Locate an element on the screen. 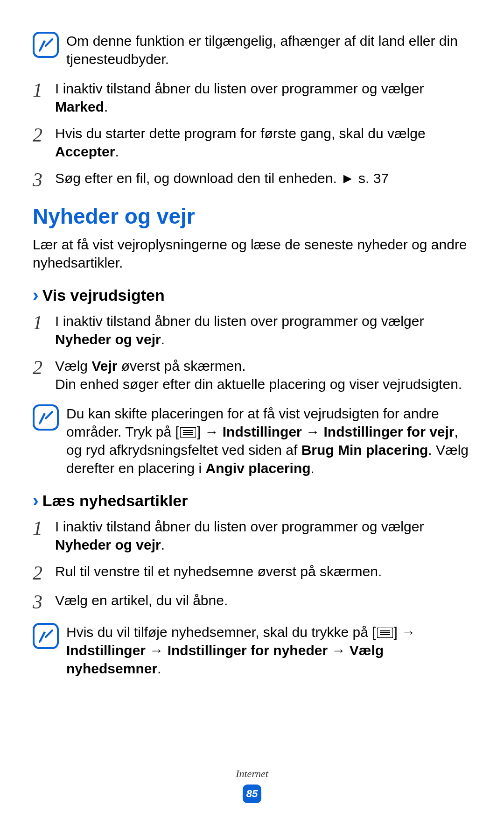 The width and height of the screenshot is (504, 827). step-body: Vælg Vejr øverst på skærmen. Din enhed s… is located at coordinates (263, 375).